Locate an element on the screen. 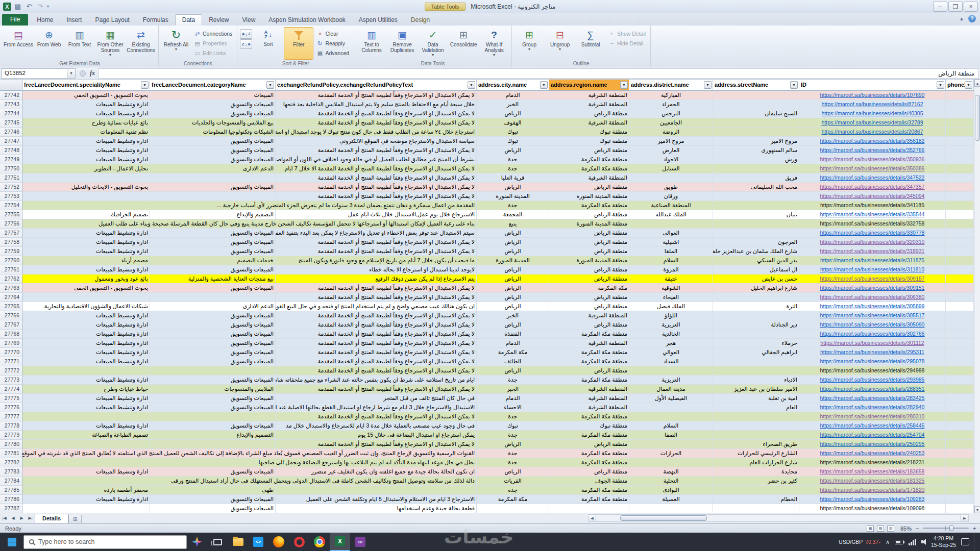 This screenshot has width=980, height=551. cell-district: العسيلة is located at coordinates (671, 499).